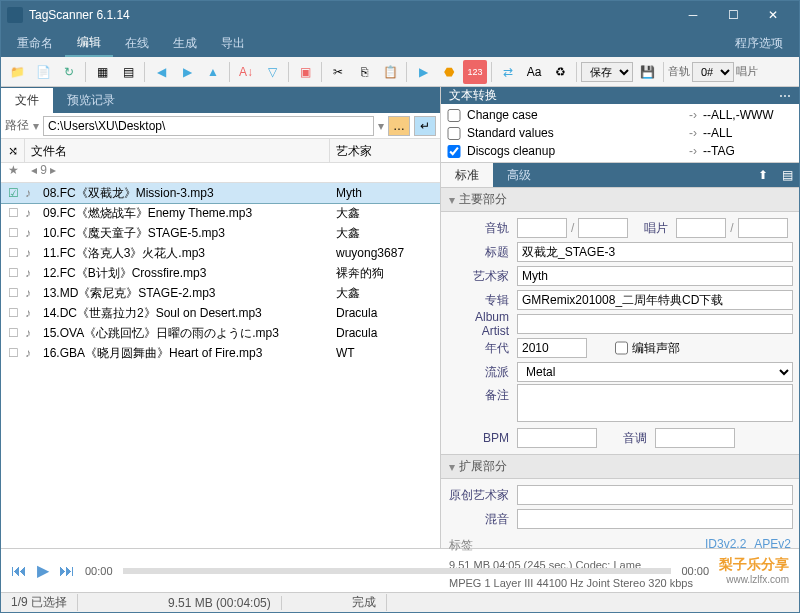 The height and width of the screenshot is (613, 800). What do you see at coordinates (208, 126) in the screenshot?
I see `path-input` at bounding box center [208, 126].